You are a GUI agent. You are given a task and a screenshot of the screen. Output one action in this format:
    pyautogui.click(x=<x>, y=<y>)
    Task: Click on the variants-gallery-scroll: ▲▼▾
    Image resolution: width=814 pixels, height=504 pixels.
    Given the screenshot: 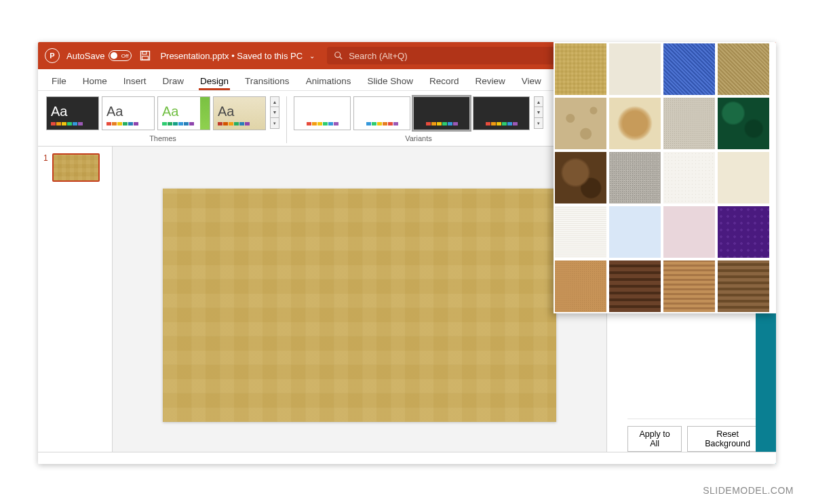 What is the action you would take?
    pyautogui.click(x=539, y=113)
    